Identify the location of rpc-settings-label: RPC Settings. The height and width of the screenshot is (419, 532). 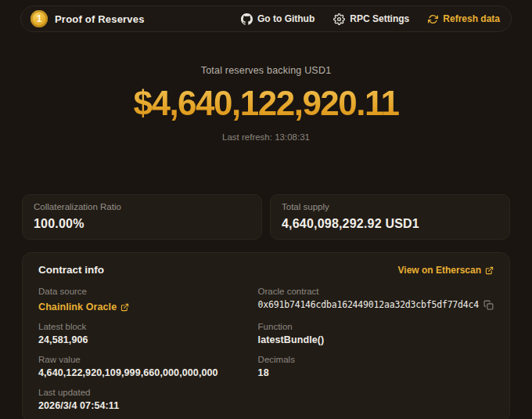
(379, 19).